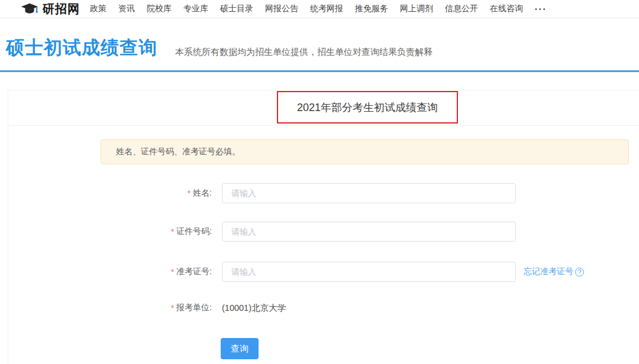  I want to click on help-question-icon: ?, so click(580, 272).